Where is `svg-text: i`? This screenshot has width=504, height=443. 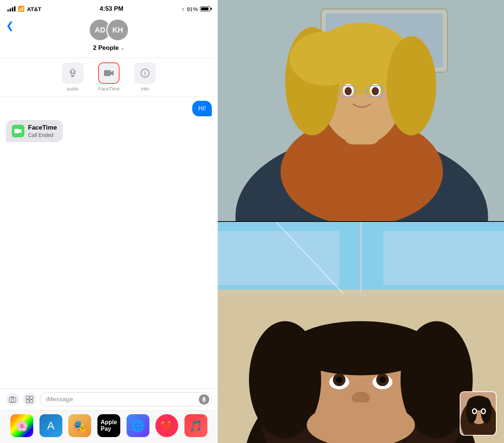
svg-text: i is located at coordinates (145, 73).